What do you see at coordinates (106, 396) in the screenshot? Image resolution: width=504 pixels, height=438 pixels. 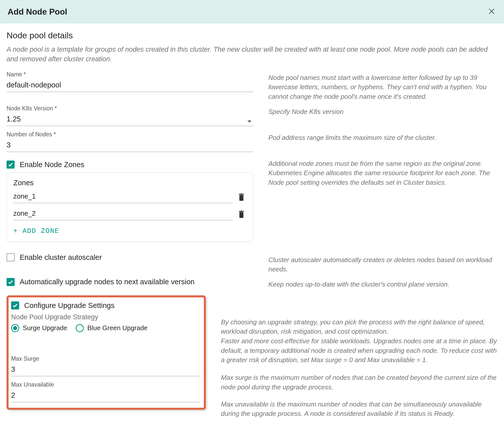 I see `max-unavailable-input` at bounding box center [106, 396].